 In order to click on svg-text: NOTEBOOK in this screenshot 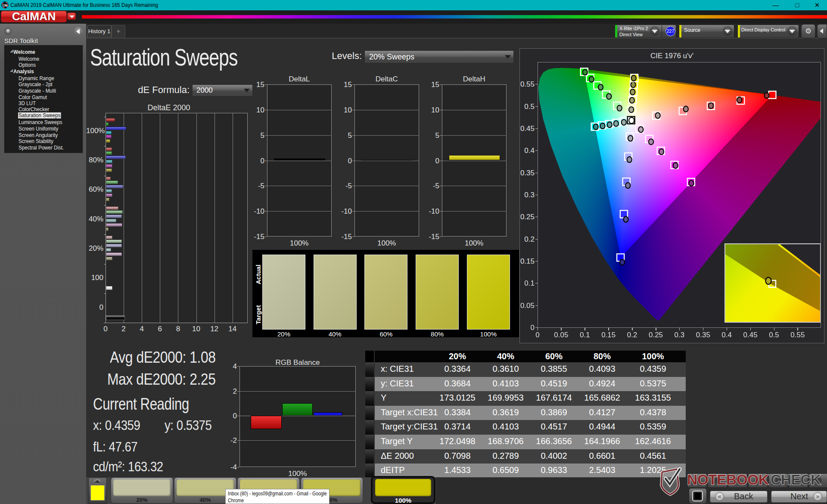, I will do `click(728, 480)`.